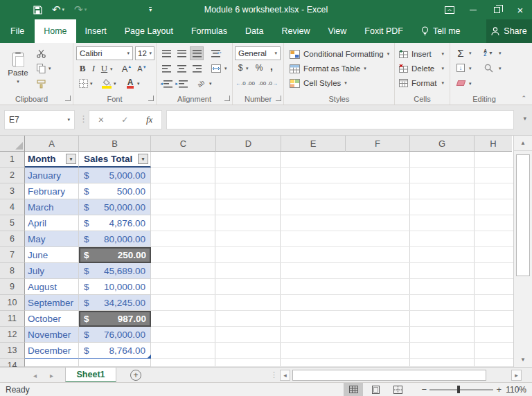 The image size is (532, 396). Describe the element at coordinates (488, 68) in the screenshot. I see `find-select-button` at that location.